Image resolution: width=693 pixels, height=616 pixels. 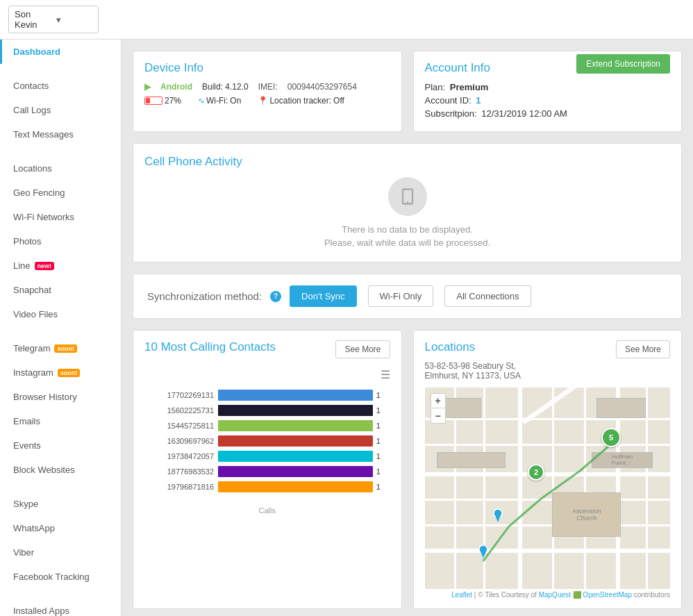 What do you see at coordinates (60, 553) in the screenshot?
I see `sidebar-item-viber: Viber` at bounding box center [60, 553].